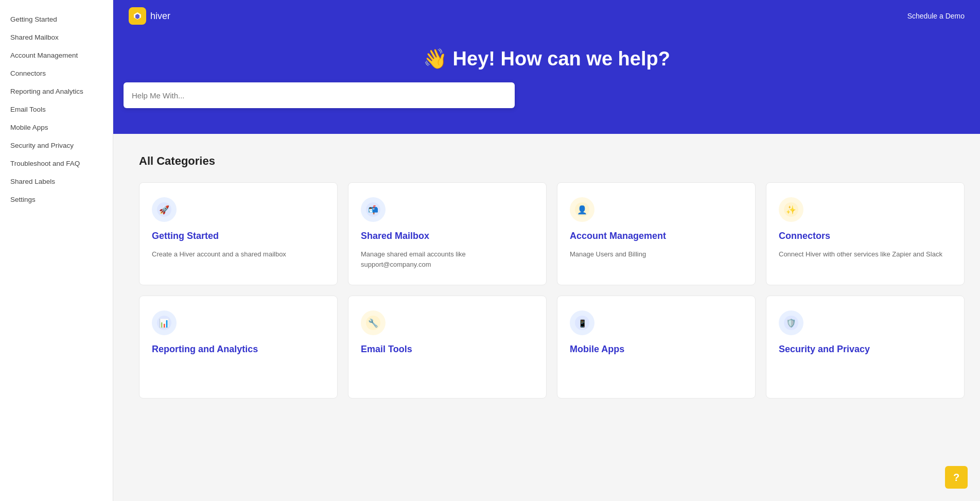 The height and width of the screenshot is (501, 980). I want to click on card-title: Email Tools, so click(447, 349).